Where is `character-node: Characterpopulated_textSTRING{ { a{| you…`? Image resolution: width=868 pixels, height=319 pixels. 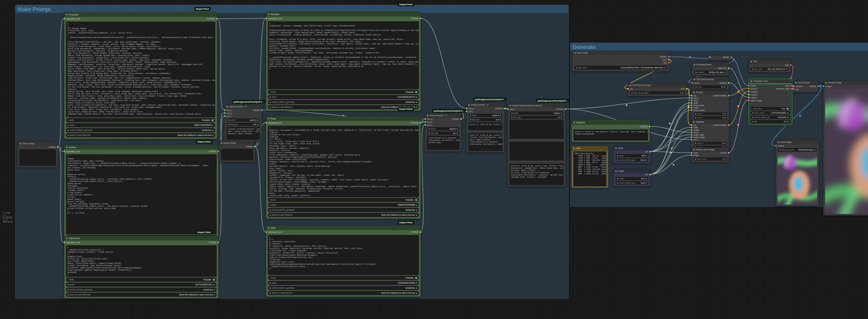 character-node: Characterpopulated_textSTRING{ { a{| you… is located at coordinates (141, 75).